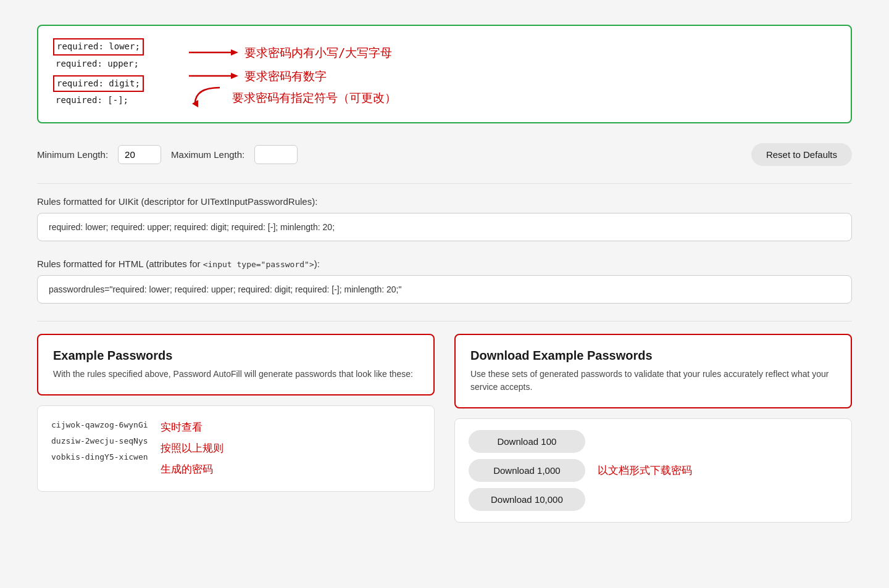  I want to click on code-line-digit: required: digit;, so click(99, 84).